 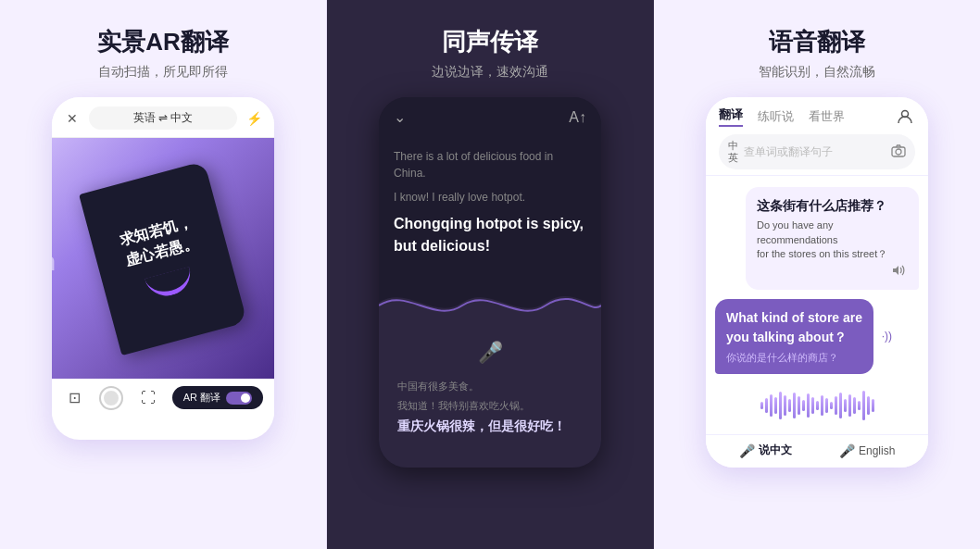 I want to click on msg1-sound-icon, so click(x=832, y=270).